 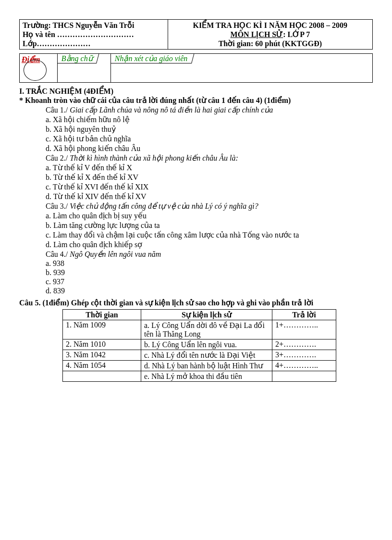 What do you see at coordinates (305, 366) in the screenshot?
I see `match-answer: 4+…………..` at bounding box center [305, 366].